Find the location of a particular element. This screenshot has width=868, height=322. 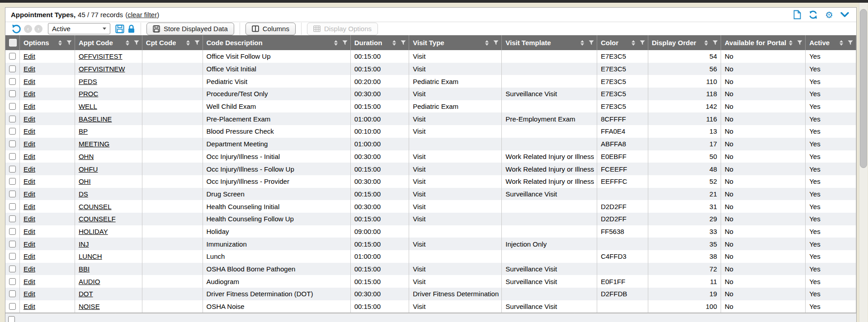

appt-code-link: AUDIO is located at coordinates (90, 282).